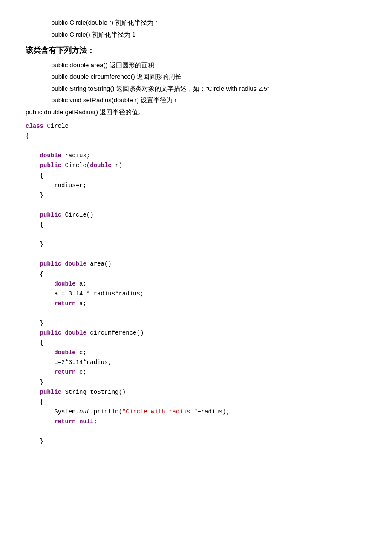 This screenshot has width=392, height=555. I want to click on method-line-3: public String toString() 返回该类对象的文字描述，如："…, so click(196, 89).